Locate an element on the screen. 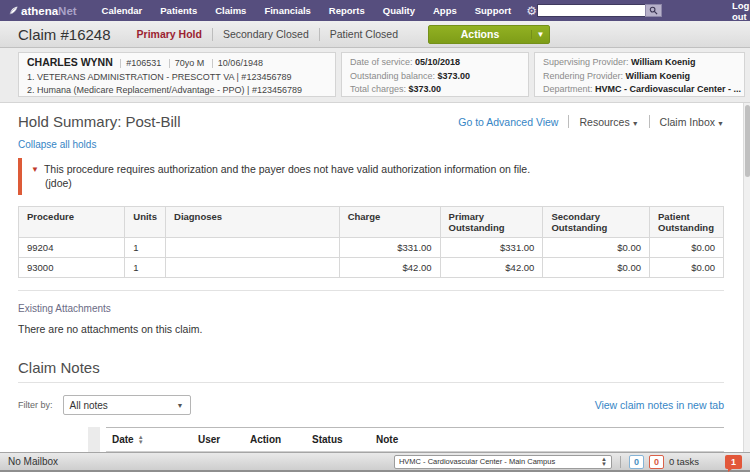 The image size is (750, 472). athenanet-logo: athenaNet is located at coordinates (42, 11).